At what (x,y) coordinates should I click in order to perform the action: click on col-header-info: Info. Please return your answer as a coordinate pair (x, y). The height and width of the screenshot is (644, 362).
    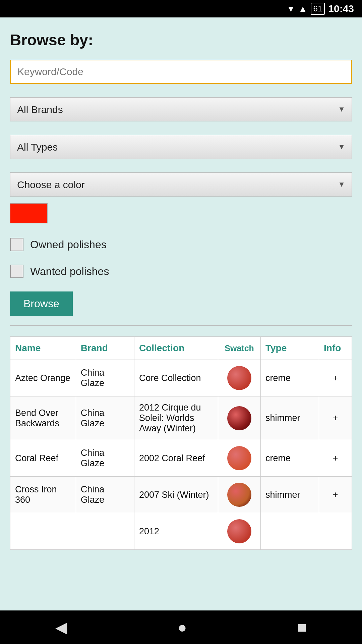
    Looking at the image, I should click on (336, 348).